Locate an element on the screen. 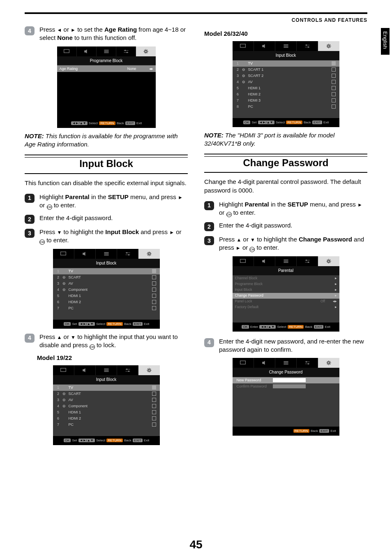 The height and width of the screenshot is (557, 392). input-row: 7PC is located at coordinates (106, 309).